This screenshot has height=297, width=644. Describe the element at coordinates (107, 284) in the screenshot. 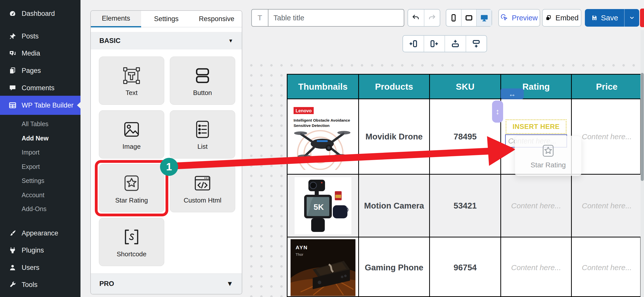

I see `section-title: PRO` at that location.